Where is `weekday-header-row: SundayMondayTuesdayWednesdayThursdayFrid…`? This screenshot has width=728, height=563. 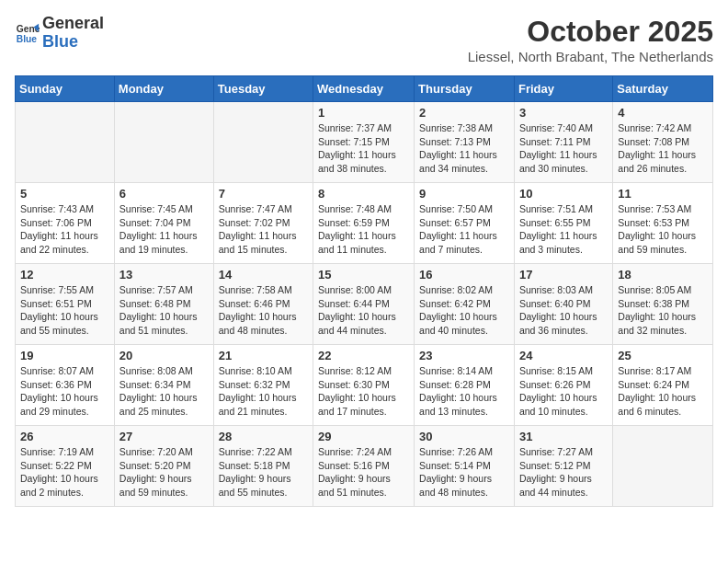 weekday-header-row: SundayMondayTuesdayWednesdayThursdayFrid… is located at coordinates (364, 89).